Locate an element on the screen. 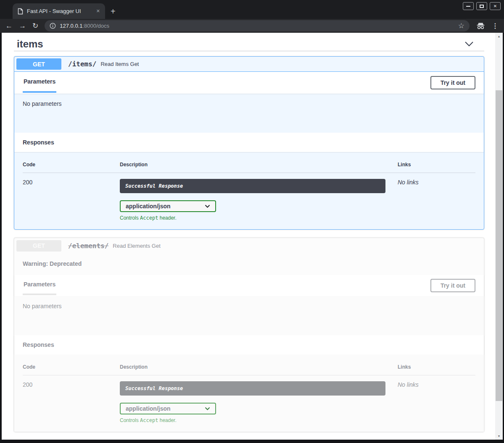 Image resolution: width=504 pixels, height=443 pixels. browser-menu-icon: ⋮ is located at coordinates (495, 26).